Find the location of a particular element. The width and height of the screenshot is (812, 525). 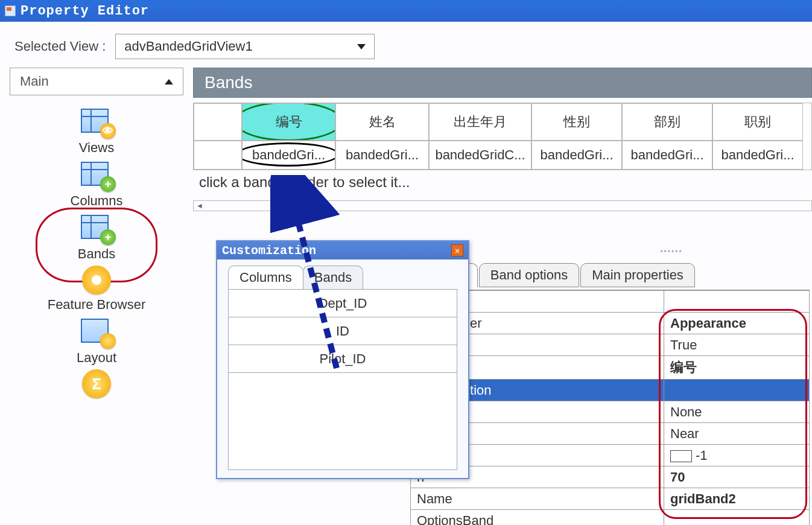

sidebar-item-label: Bands is located at coordinates (97, 254).